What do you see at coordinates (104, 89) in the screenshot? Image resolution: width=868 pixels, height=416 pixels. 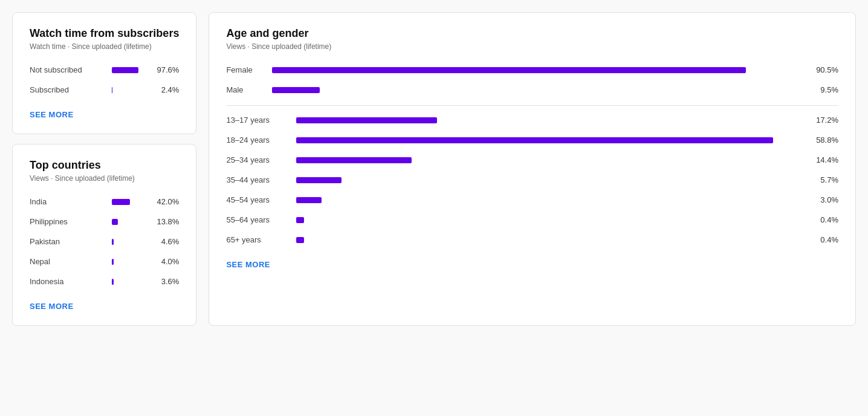 I see `bar-row-subscribed: Subscribed 2.4%` at bounding box center [104, 89].